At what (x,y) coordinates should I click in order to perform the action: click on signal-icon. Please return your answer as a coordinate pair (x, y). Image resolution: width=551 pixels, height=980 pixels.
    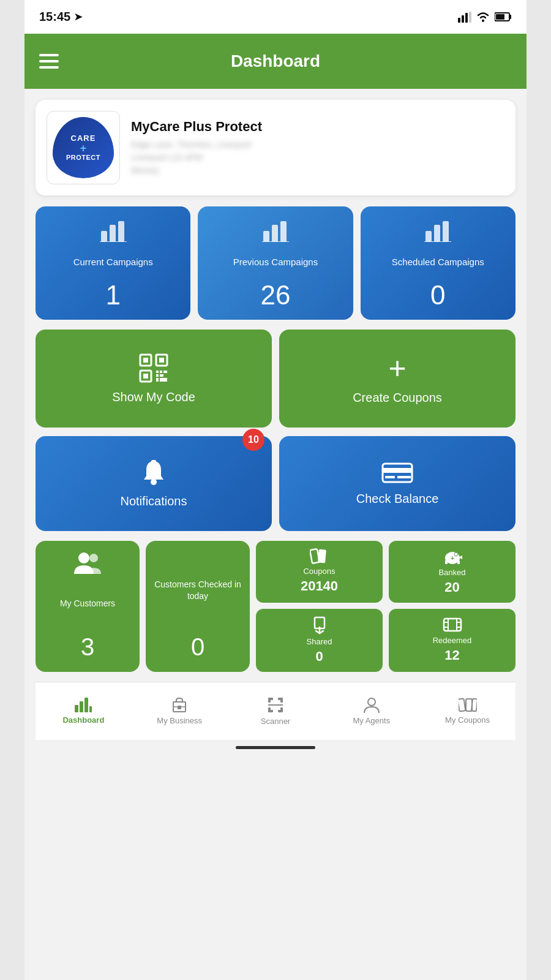
    Looking at the image, I should click on (465, 17).